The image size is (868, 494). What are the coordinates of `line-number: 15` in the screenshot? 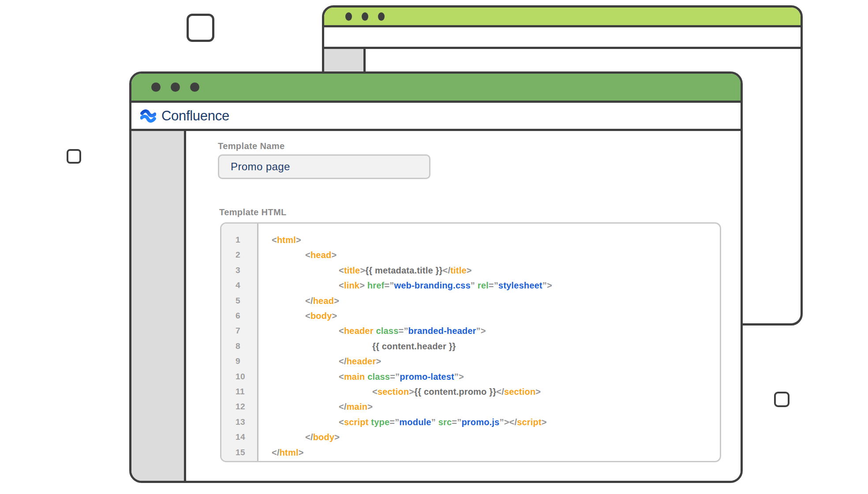 It's located at (246, 453).